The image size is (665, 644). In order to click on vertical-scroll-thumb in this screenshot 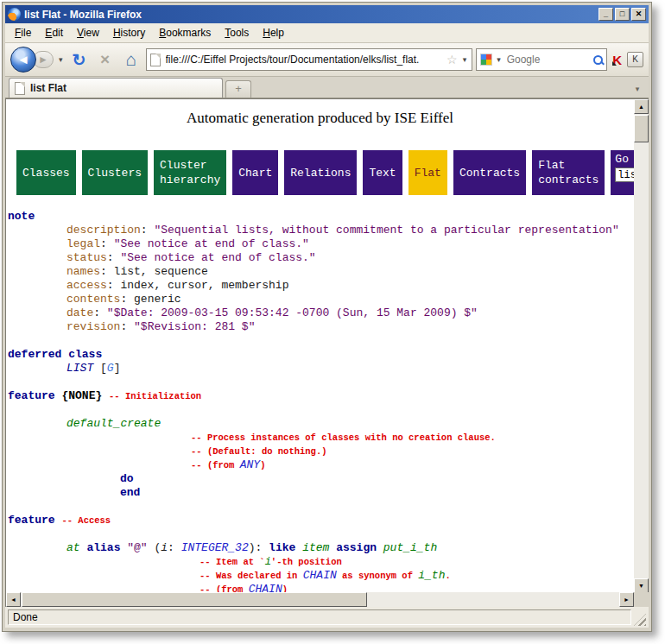, I will do `click(641, 129)`.